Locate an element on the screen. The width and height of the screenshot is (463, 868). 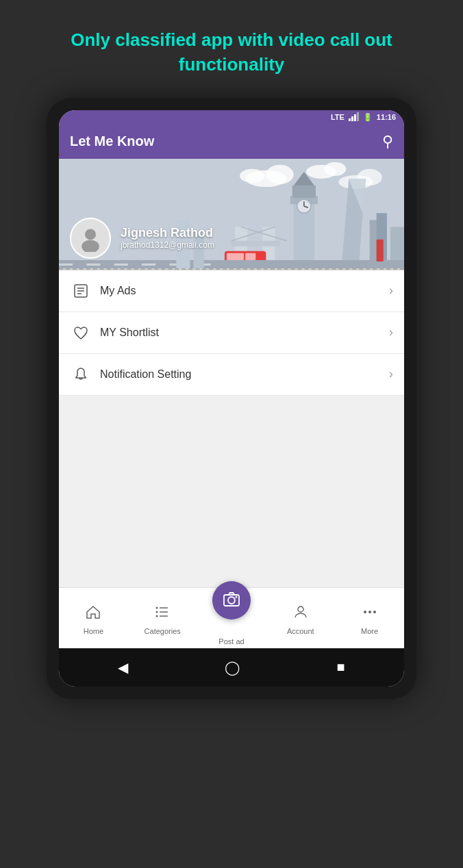
profile-banner: Jignesh Rathod jbrathod1312@gmail.com is located at coordinates (232, 214).